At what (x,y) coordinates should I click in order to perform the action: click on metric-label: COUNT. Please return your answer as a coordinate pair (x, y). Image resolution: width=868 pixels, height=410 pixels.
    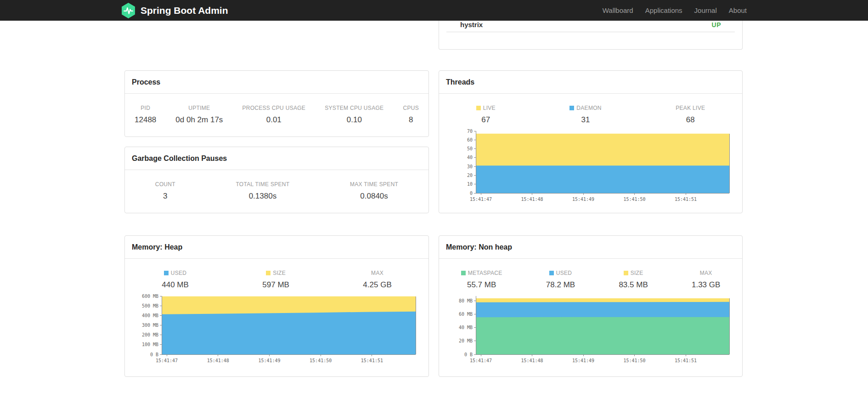
    Looking at the image, I should click on (165, 184).